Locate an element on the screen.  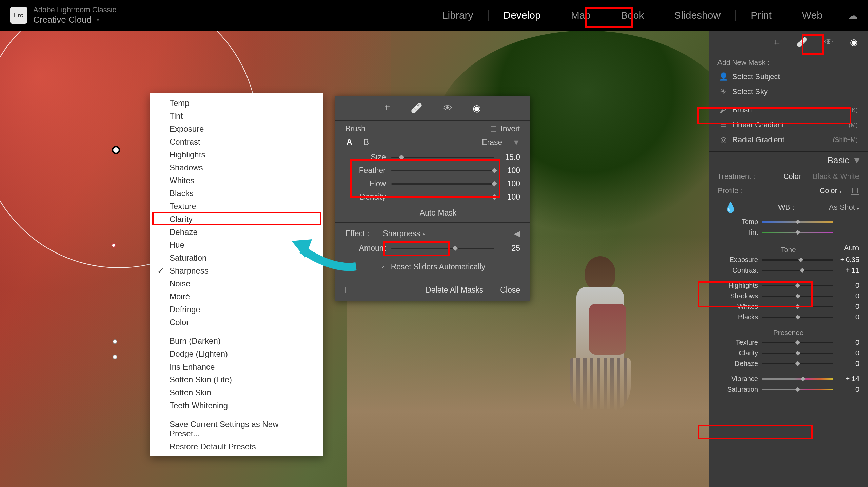
treatment-bw: Black & White is located at coordinates (836, 176).